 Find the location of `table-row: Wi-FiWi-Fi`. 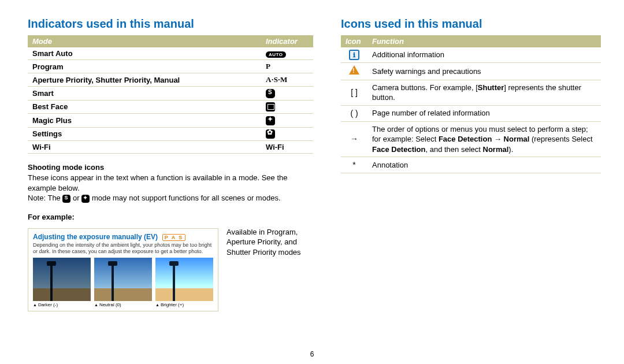

table-row: Wi-FiWi-Fi is located at coordinates (170, 147).